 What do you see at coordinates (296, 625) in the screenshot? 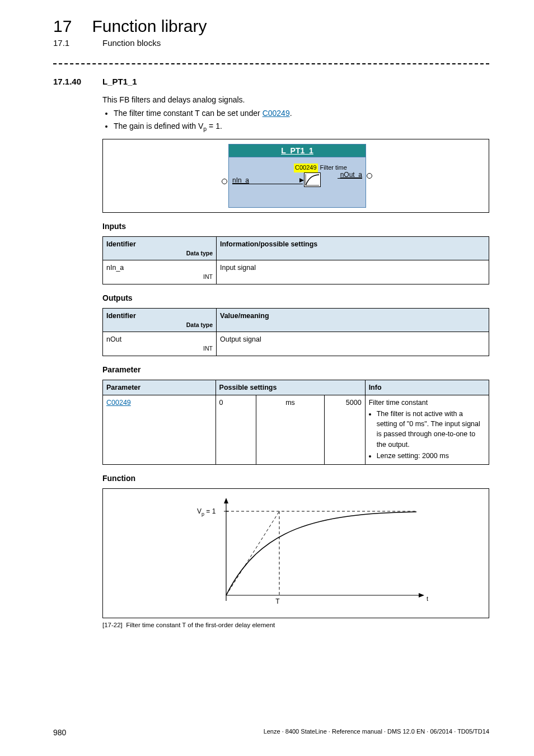
I see `figure-caption: [17-22] Filter time constant T of the fi…` at bounding box center [296, 625].